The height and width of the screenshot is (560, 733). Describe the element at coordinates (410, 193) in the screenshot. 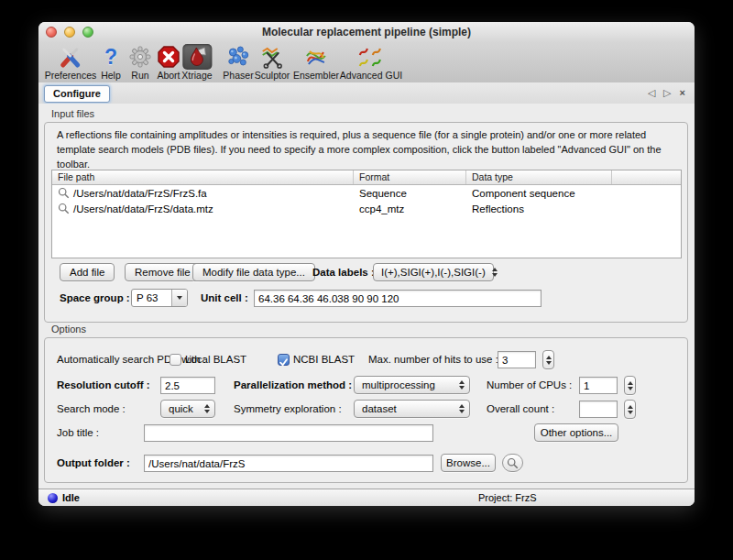

I see `format-cell: Sequence` at that location.